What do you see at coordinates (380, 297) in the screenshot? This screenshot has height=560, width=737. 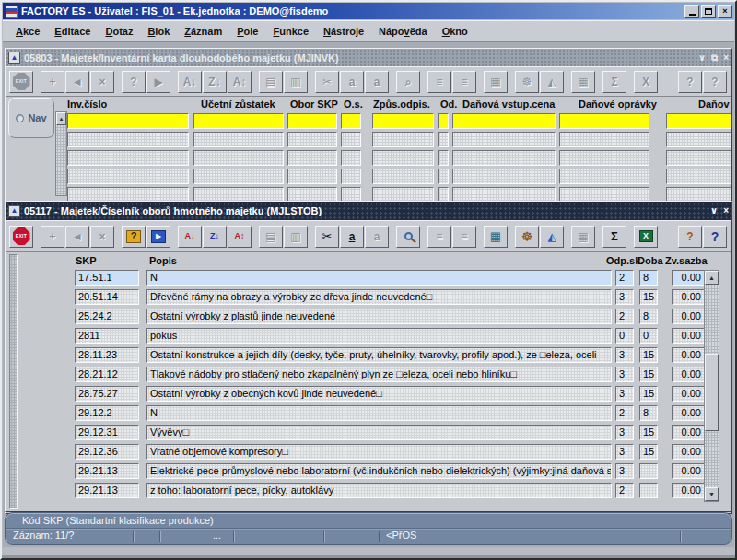 I see `popis-field: Dřevěné rámy na obrazy a výrobky ze dřev…` at bounding box center [380, 297].